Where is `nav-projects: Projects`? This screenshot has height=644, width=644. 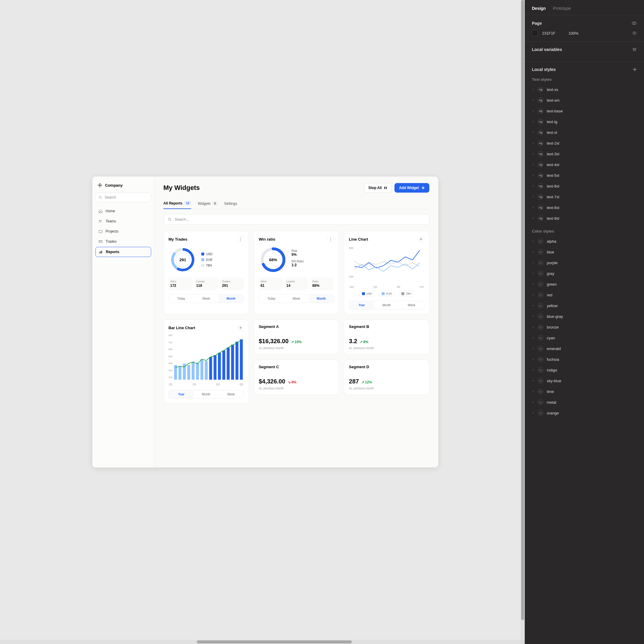
nav-projects: Projects is located at coordinates (123, 231).